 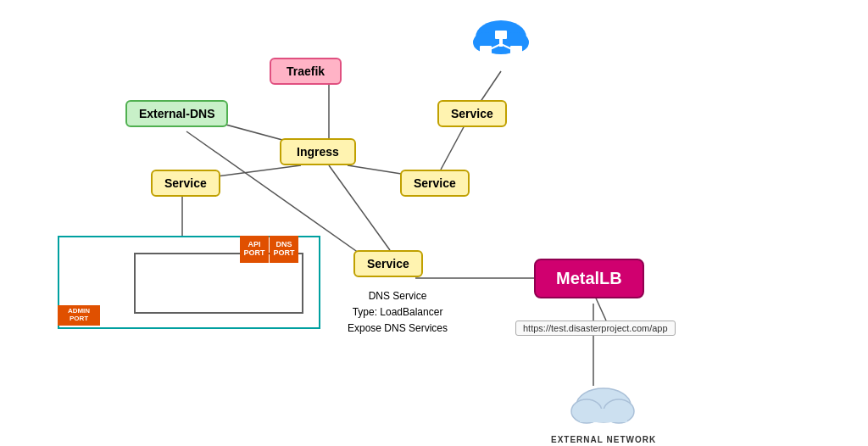 What do you see at coordinates (388, 264) in the screenshot?
I see `service-dns-label: Service` at bounding box center [388, 264].